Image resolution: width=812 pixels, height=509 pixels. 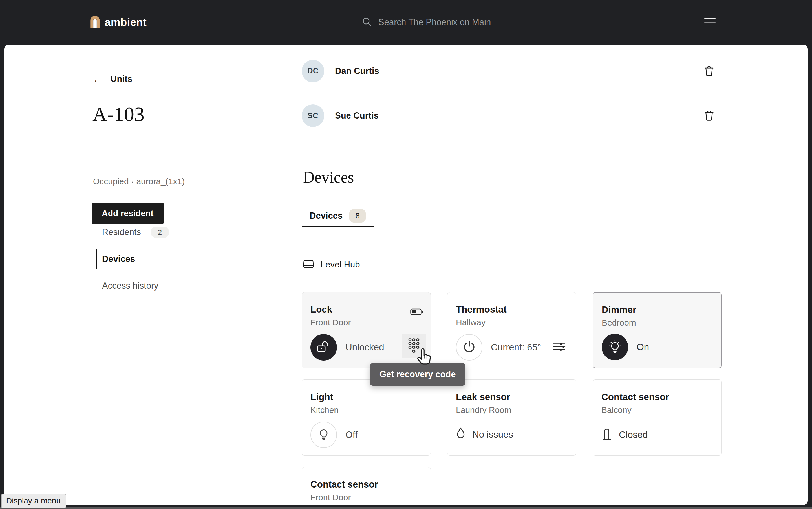 I want to click on device-card-contact-sensor-balcony: Contact sensor Balcony Closed, so click(x=657, y=417).